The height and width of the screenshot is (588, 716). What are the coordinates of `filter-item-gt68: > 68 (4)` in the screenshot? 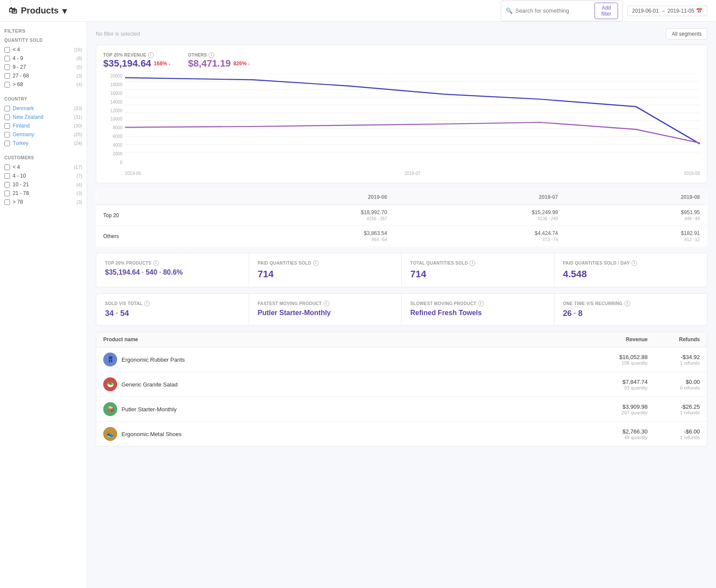 It's located at (44, 84).